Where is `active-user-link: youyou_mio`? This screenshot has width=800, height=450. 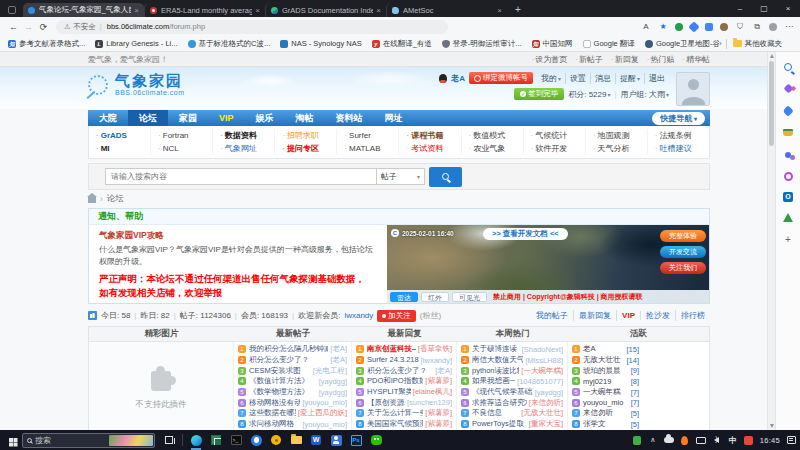
active-user-link: youyou_mio is located at coordinates (603, 402).